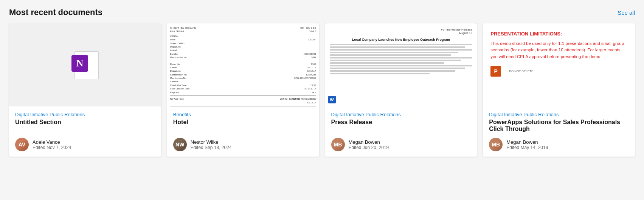 The image size is (644, 200). Describe the element at coordinates (243, 115) in the screenshot. I see `card-2-source: Benefits` at that location.